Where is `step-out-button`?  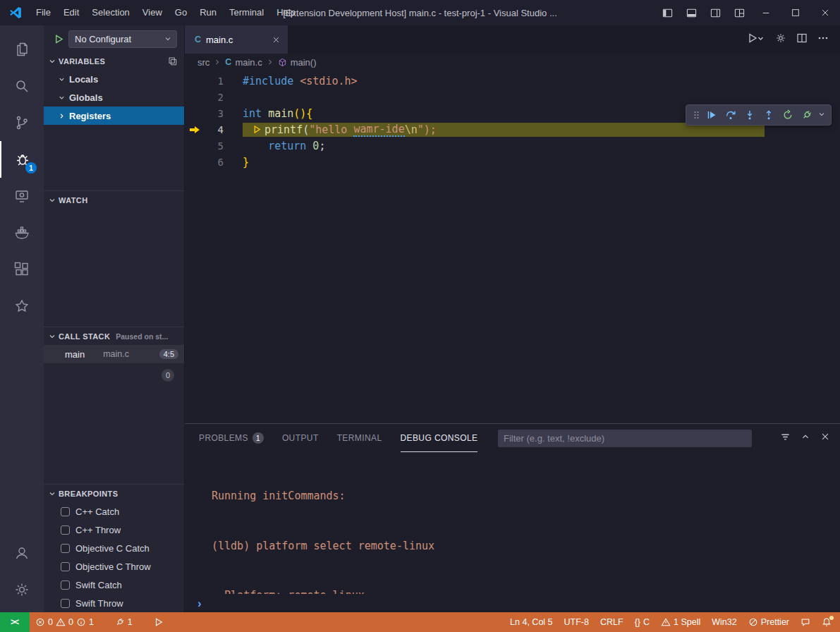
step-out-button is located at coordinates (769, 115).